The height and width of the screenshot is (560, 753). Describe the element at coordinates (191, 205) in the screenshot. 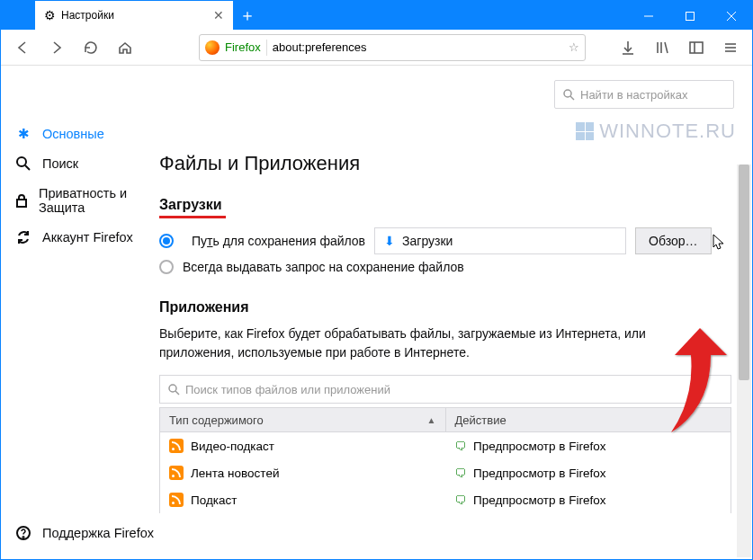

I see `downloads-heading: Загрузки` at that location.